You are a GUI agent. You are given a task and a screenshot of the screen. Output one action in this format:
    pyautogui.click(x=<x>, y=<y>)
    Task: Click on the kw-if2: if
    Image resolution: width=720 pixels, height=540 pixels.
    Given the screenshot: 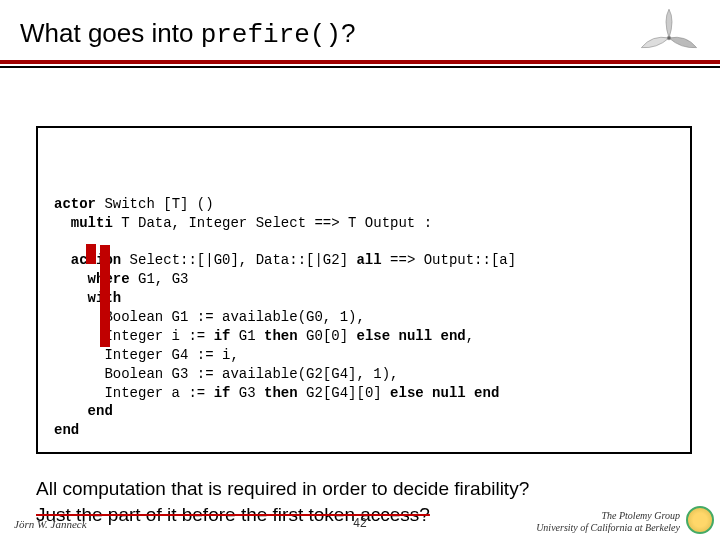 What is the action you would take?
    pyautogui.click(x=222, y=393)
    